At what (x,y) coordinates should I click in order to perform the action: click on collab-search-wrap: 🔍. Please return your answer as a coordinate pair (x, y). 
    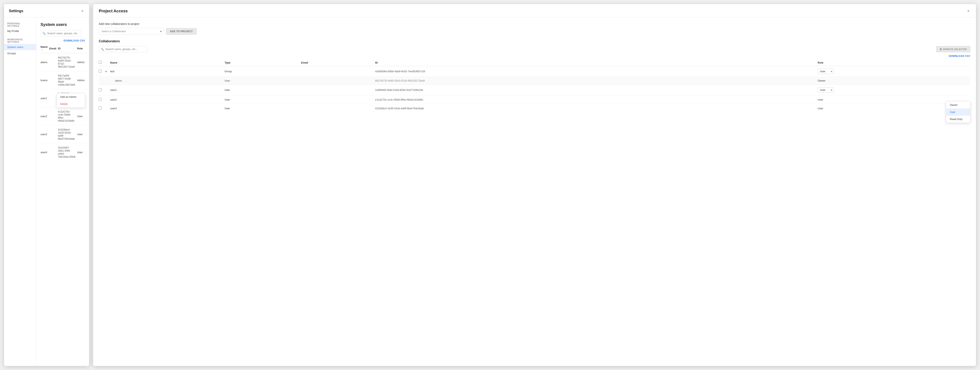
    Looking at the image, I should click on (123, 49).